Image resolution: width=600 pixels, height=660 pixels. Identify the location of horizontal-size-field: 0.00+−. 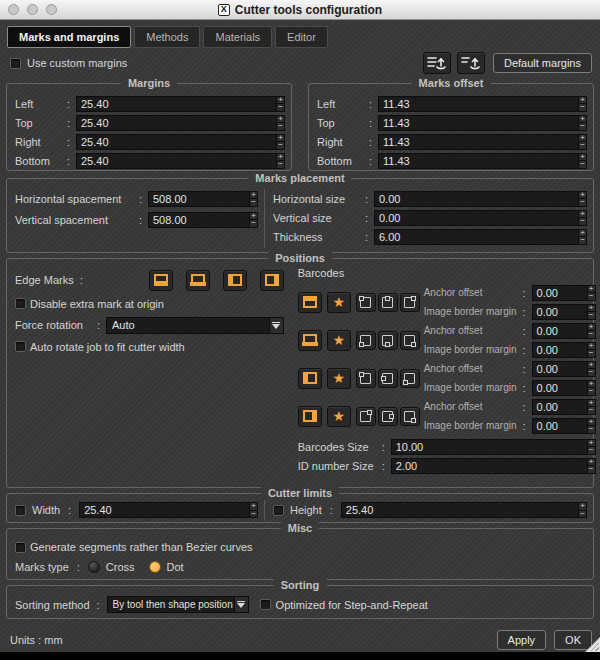
(480, 199).